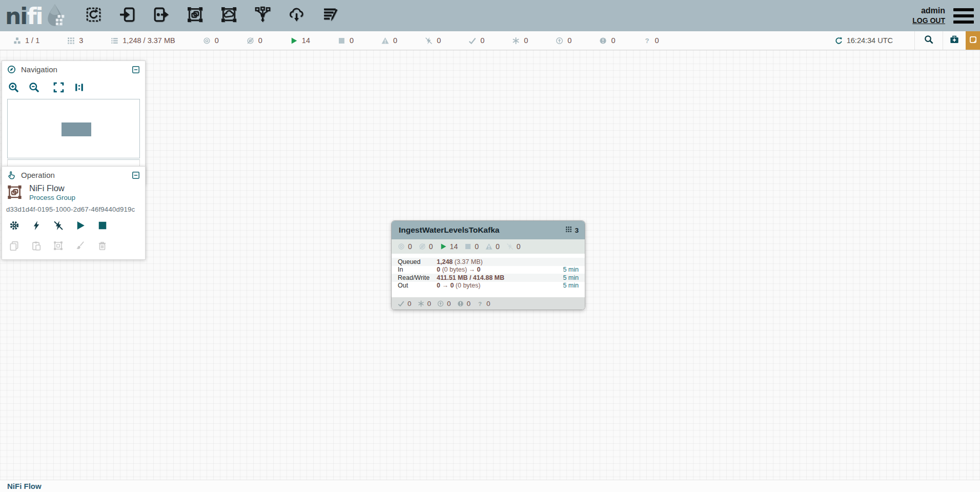 This screenshot has height=492, width=980. I want to click on component-processor-button, so click(94, 16).